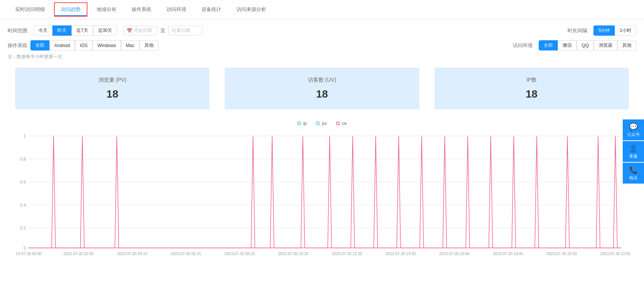 This screenshot has height=303, width=644. Describe the element at coordinates (40, 46) in the screenshot. I see `btn-os-all: 全部` at that location.